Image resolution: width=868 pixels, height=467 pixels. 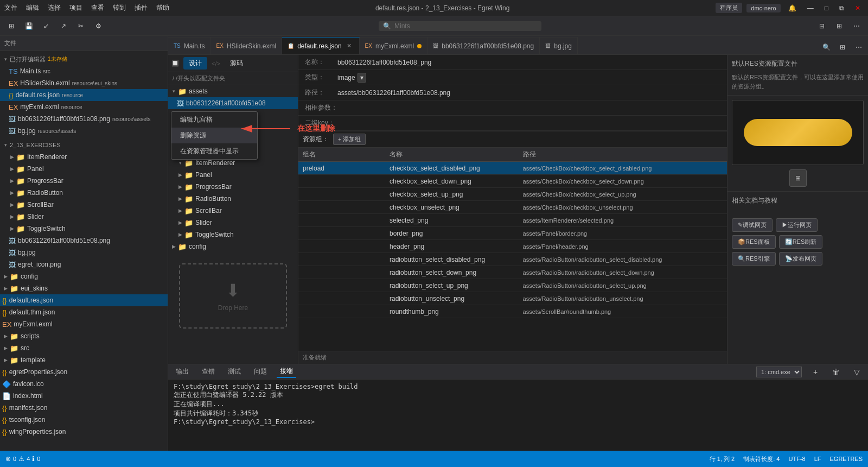 What do you see at coordinates (98, 26) in the screenshot?
I see `toolbar-settings: ⚙` at bounding box center [98, 26].